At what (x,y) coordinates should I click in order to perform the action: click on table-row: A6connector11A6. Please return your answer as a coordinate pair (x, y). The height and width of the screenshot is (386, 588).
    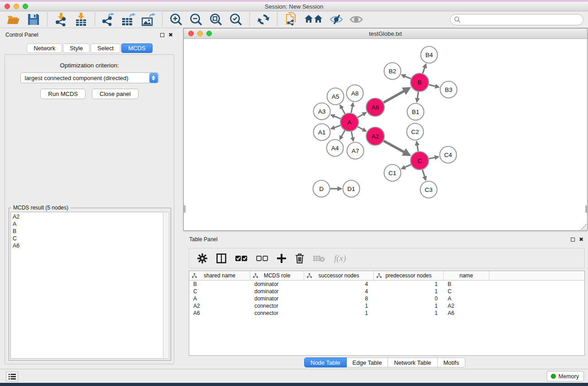
    Looking at the image, I should click on (387, 313).